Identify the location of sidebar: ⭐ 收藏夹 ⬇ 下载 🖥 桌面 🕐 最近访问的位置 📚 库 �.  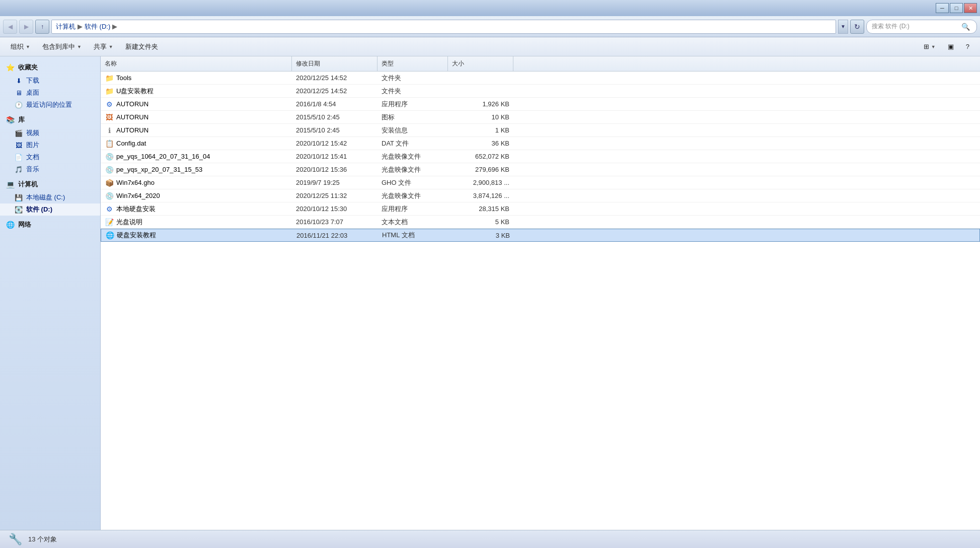
(50, 293).